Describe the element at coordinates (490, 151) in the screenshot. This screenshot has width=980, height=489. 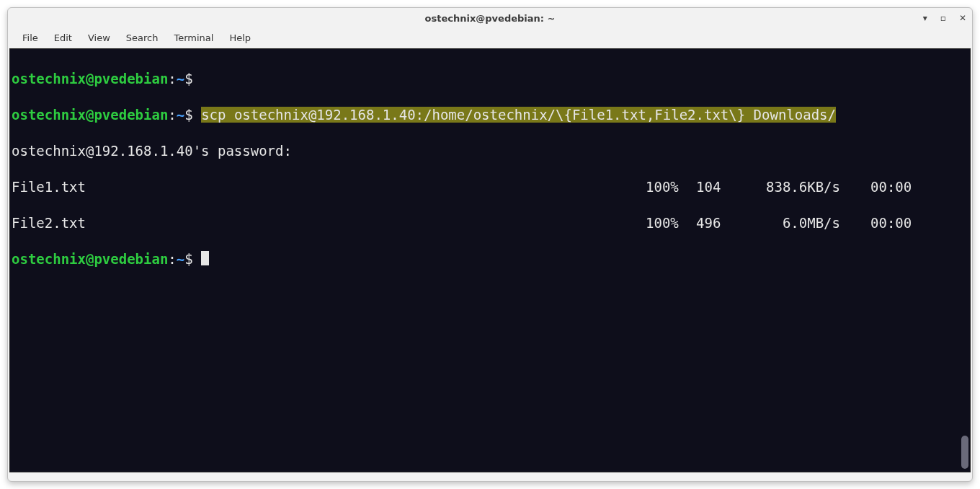
I see `password-line: ostechnix@192.168.1.40's password:` at that location.